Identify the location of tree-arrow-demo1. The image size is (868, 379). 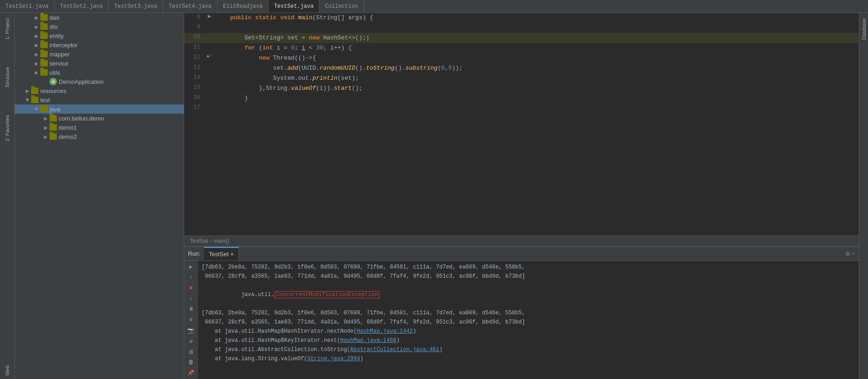
(46, 127).